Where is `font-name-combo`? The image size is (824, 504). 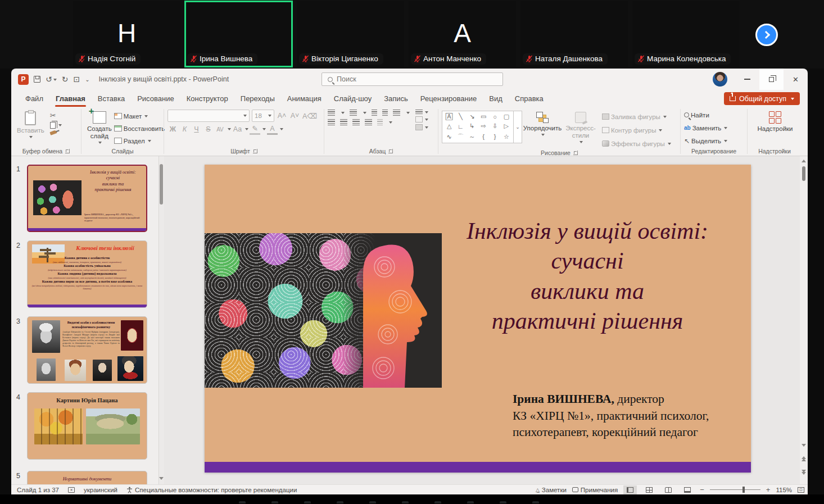
font-name-combo is located at coordinates (209, 116).